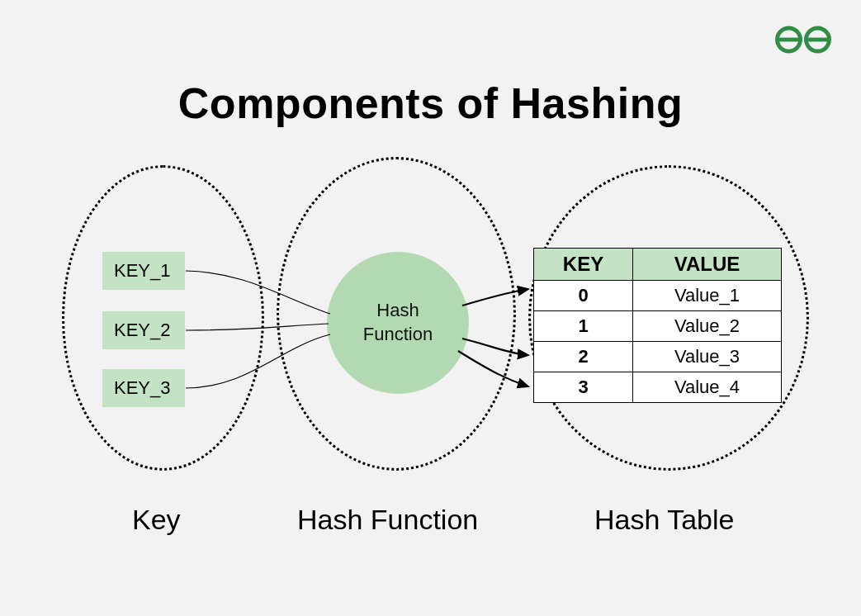 The height and width of the screenshot is (616, 861). I want to click on hash-function-circle-text: Hash Function, so click(398, 322).